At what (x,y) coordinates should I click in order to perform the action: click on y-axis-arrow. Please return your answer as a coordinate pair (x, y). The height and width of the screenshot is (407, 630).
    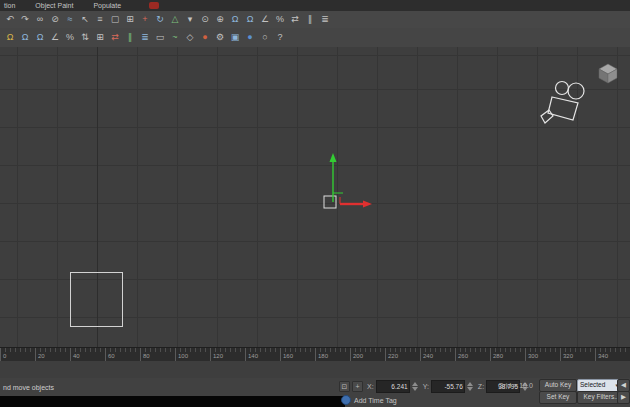
    Looking at the image, I should click on (337, 178).